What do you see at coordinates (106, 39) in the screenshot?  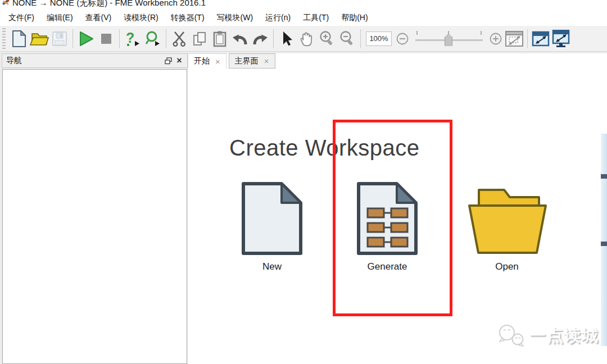 I see `stop-icon` at bounding box center [106, 39].